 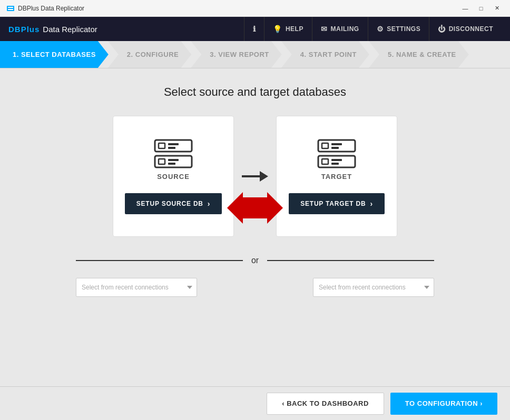 I want to click on dropdowns-row: Select from recent connections Select fr…, so click(x=255, y=287).